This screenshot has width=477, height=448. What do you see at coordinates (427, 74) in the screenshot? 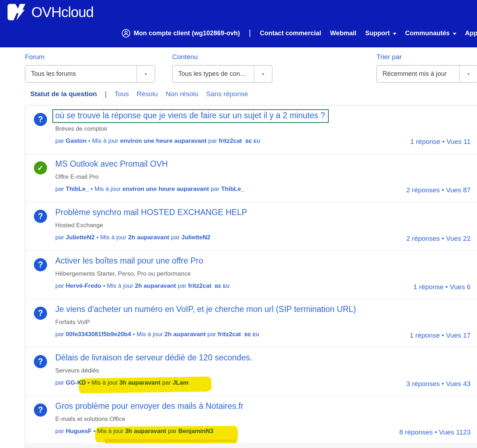
I see `sort-select: Récemment mis à jour ▼` at bounding box center [427, 74].